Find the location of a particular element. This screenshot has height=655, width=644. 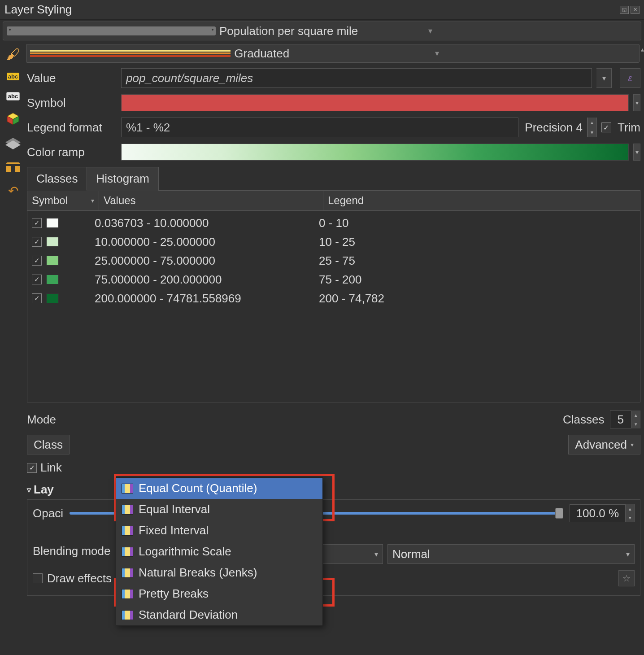

col-header-symbol: Symbol▾ is located at coordinates (63, 201).